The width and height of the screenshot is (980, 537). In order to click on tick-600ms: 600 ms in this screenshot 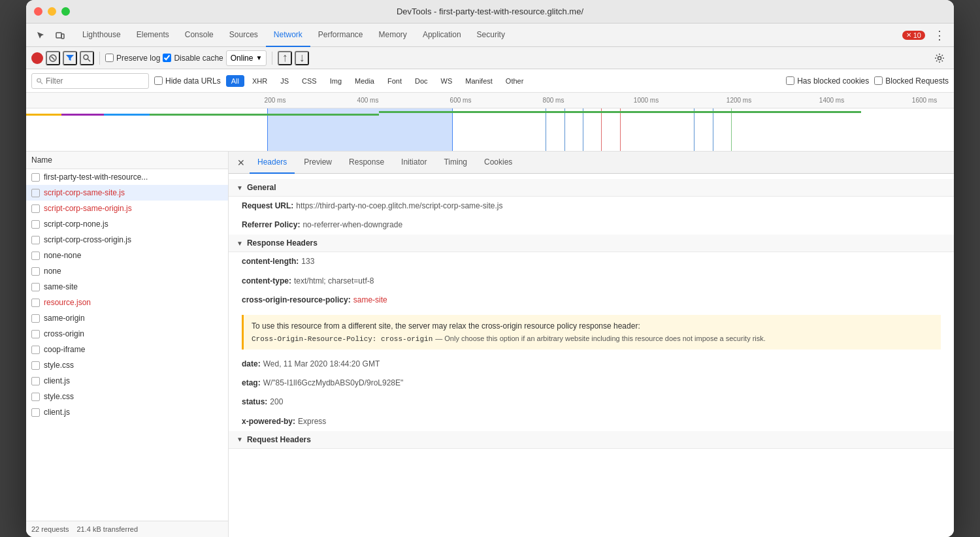, I will do `click(461, 101)`.